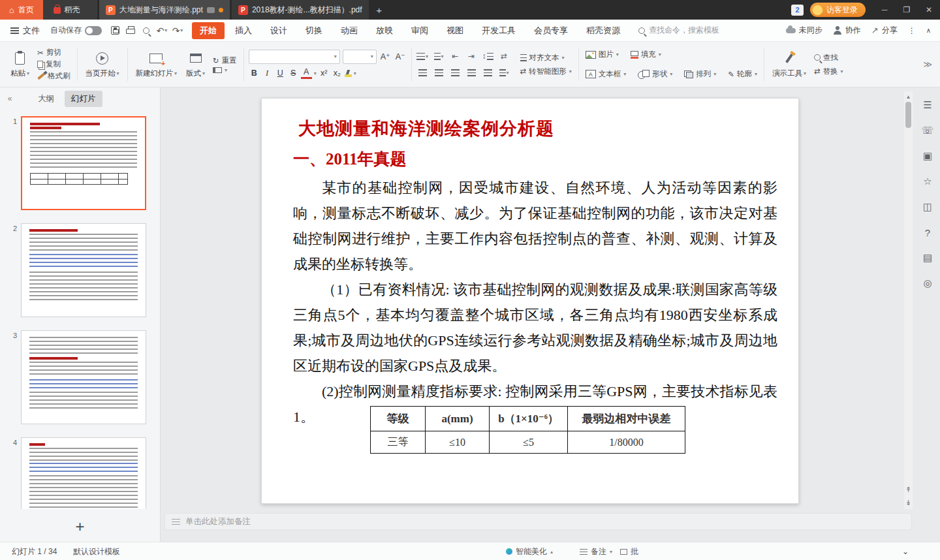 Image resolution: width=940 pixels, height=560 pixels. Describe the element at coordinates (928, 156) in the screenshot. I see `skin-icon: ▣` at that location.